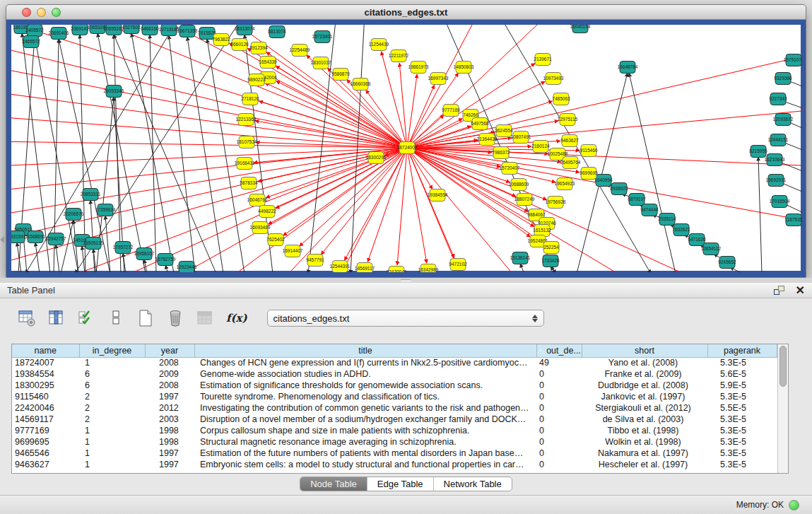 This screenshot has width=812, height=514. Describe the element at coordinates (776, 181) in the screenshot. I see `graph-node: 15692931` at that location.